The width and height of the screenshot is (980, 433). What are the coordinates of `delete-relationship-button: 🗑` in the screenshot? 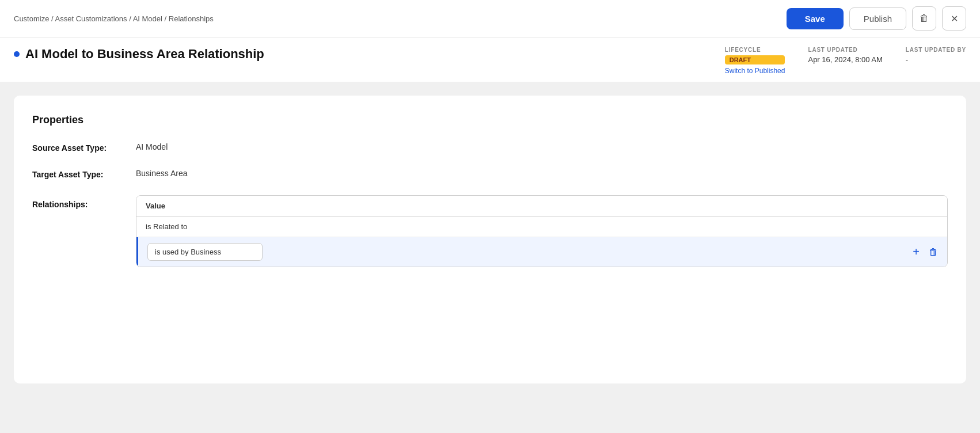 It's located at (933, 252).